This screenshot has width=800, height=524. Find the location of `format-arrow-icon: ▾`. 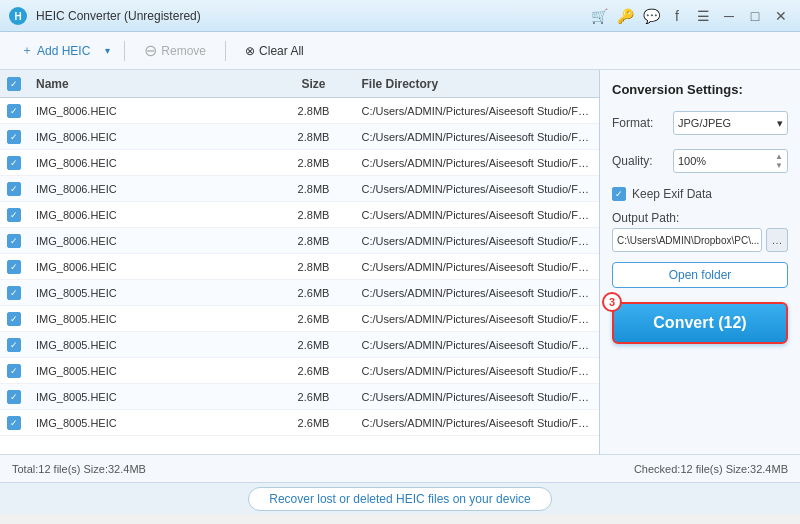

format-arrow-icon: ▾ is located at coordinates (780, 124).